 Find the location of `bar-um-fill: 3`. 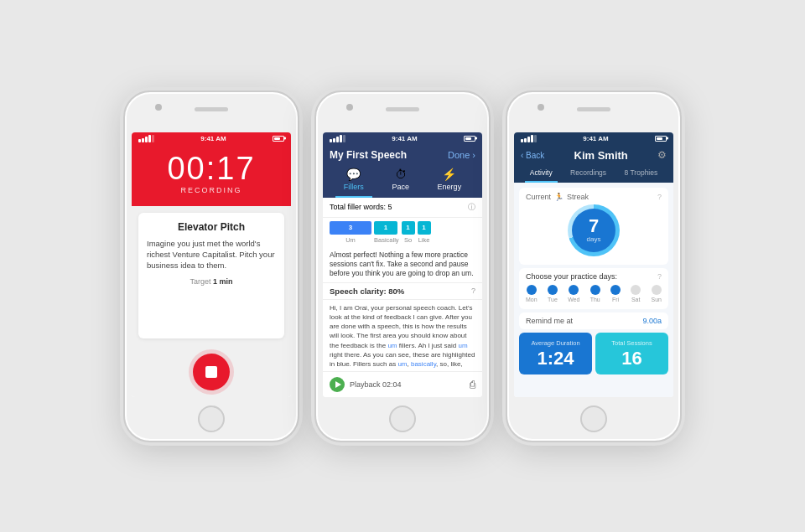

bar-um-fill: 3 is located at coordinates (351, 228).